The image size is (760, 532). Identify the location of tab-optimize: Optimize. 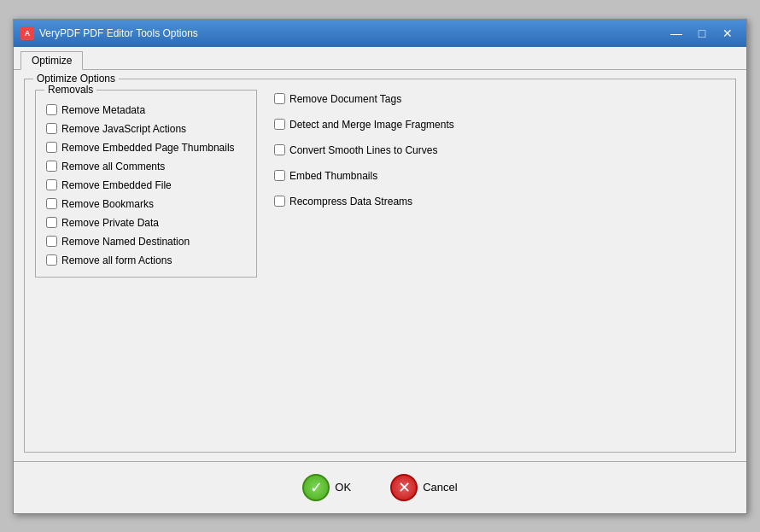
(51, 61).